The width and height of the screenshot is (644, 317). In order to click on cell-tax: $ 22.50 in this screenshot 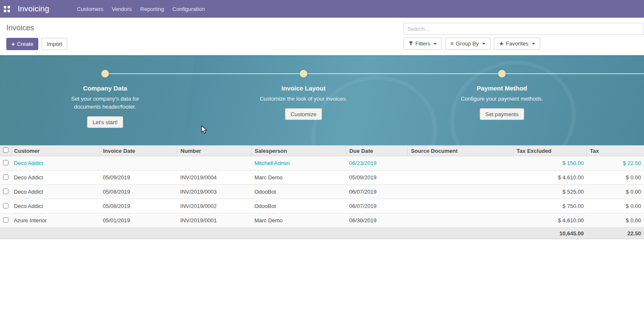, I will do `click(615, 163)`.